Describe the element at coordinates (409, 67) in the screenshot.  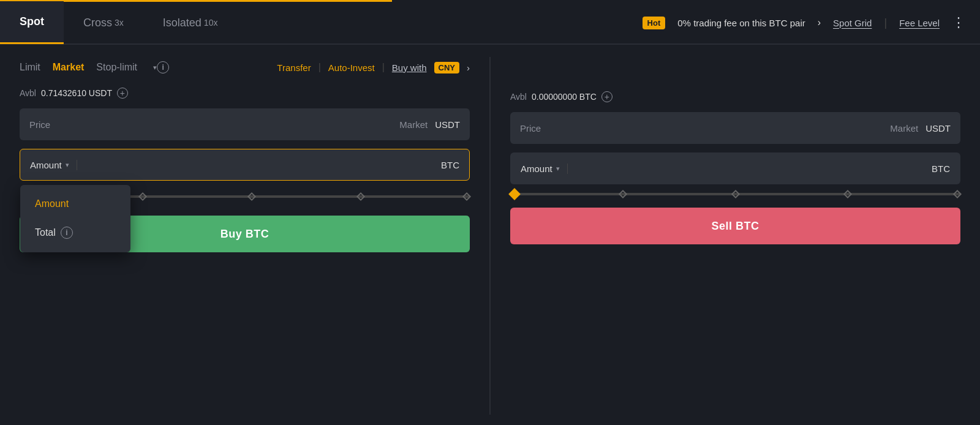
I see `buy-with-label: Buy with` at that location.